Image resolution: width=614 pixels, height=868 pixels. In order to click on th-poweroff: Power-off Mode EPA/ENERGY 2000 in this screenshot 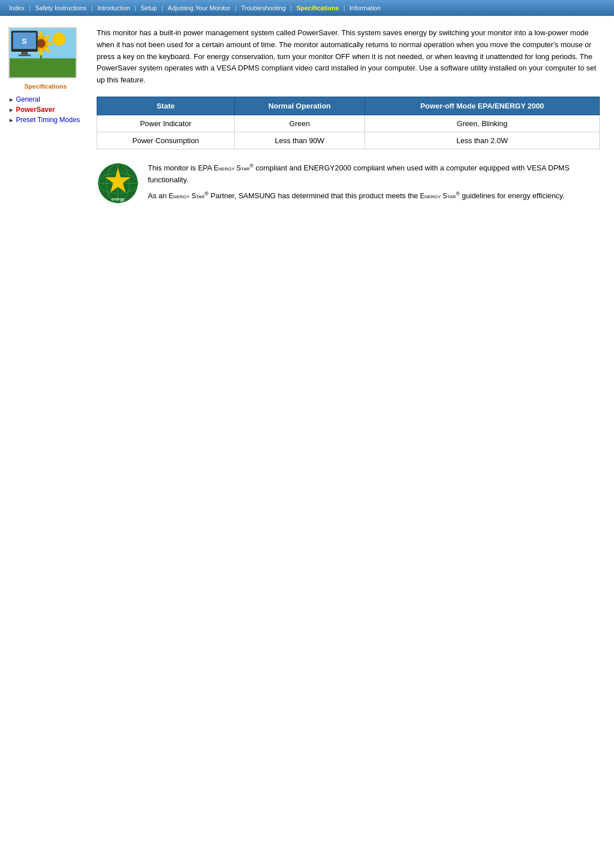, I will do `click(482, 106)`.